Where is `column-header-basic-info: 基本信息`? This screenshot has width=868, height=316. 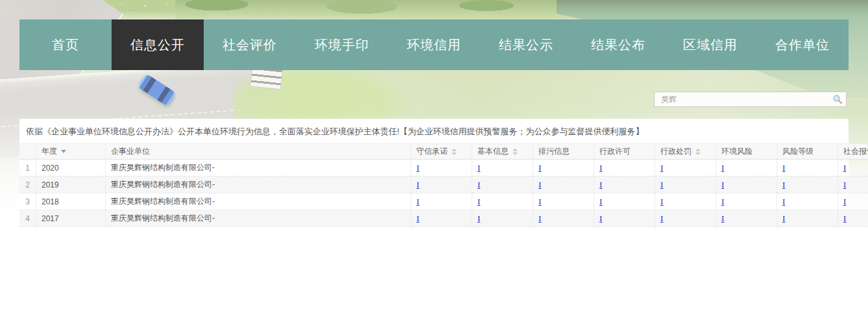 column-header-basic-info: 基本信息 is located at coordinates (503, 152).